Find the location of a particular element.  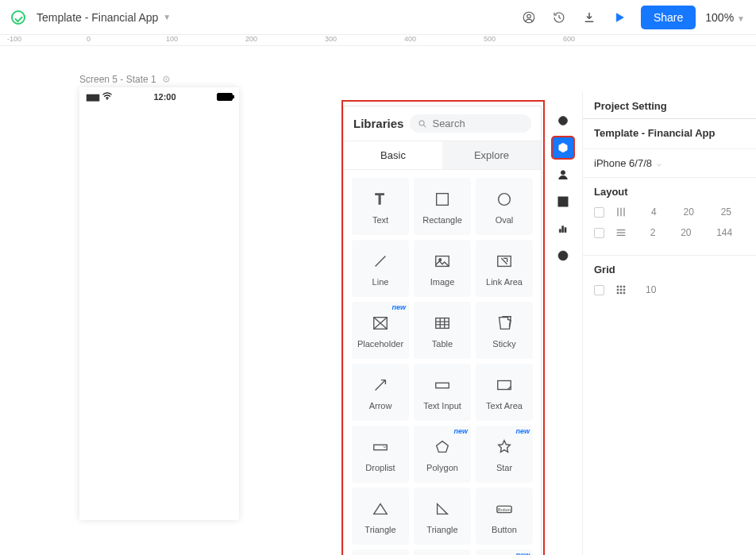

component-textinput: Text Input is located at coordinates (442, 392).